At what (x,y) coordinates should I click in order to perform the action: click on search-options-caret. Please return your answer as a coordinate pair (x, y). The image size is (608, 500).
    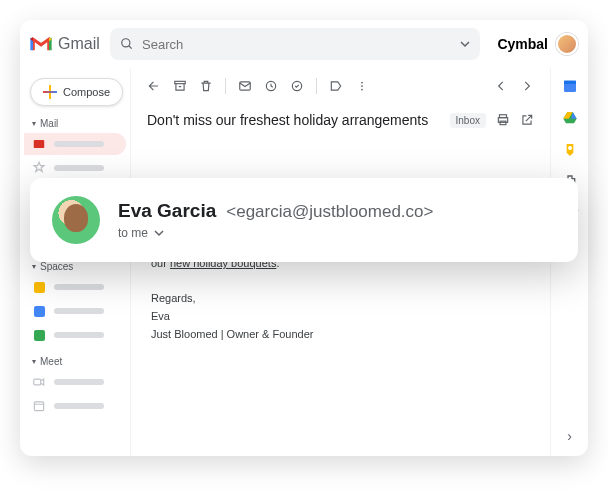
    Looking at the image, I should click on (465, 44).